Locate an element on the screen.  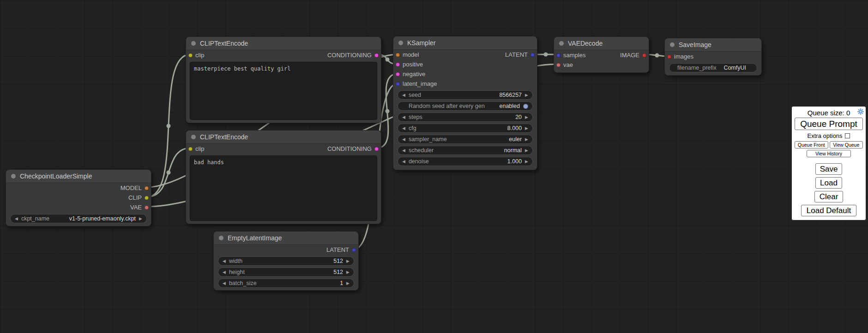
queue-prompt-button: Queue Prompt is located at coordinates (829, 124).